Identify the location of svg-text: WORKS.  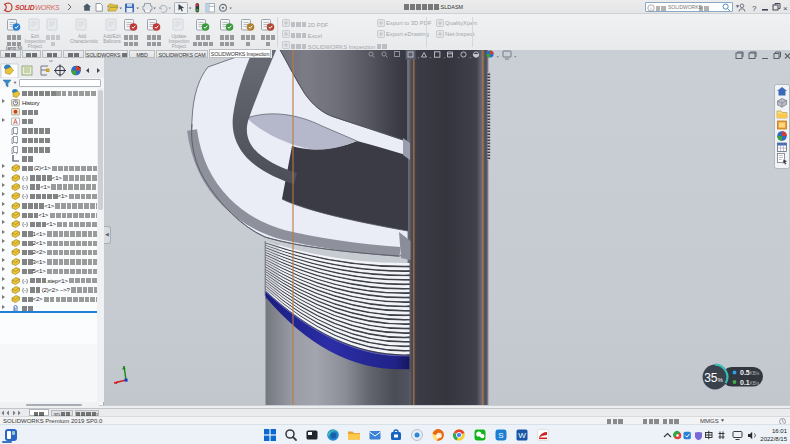
(48, 8).